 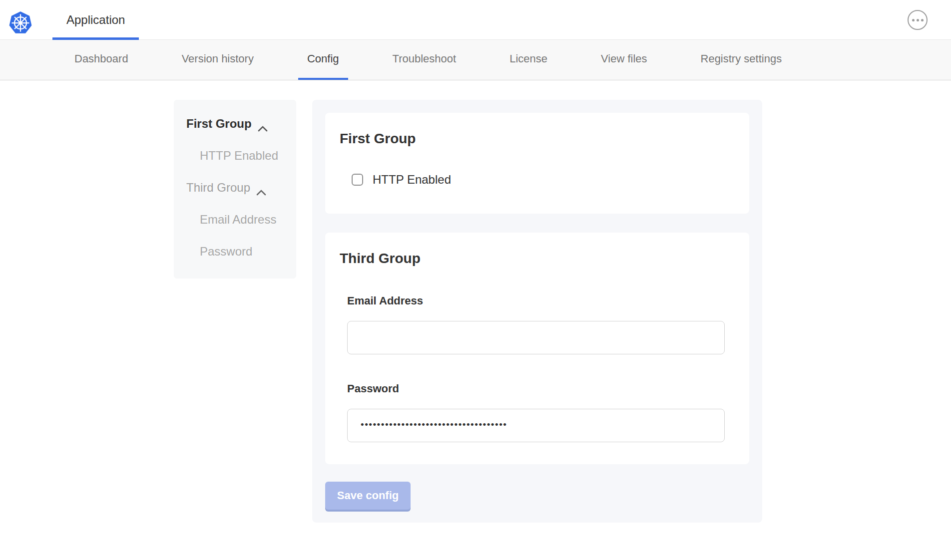 What do you see at coordinates (476, 60) in the screenshot?
I see `app-tabbar: Dashboard Version history Config Trouble…` at bounding box center [476, 60].